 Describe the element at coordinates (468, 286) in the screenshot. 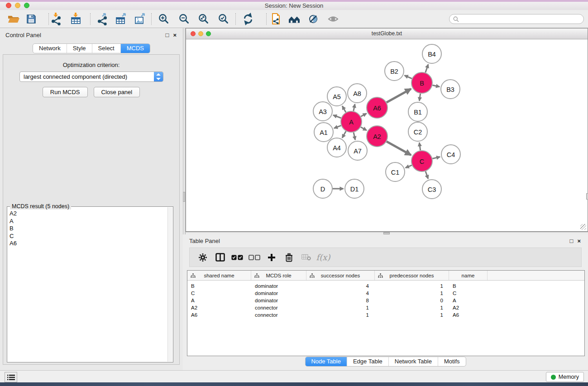

I see `cell-name: B` at that location.